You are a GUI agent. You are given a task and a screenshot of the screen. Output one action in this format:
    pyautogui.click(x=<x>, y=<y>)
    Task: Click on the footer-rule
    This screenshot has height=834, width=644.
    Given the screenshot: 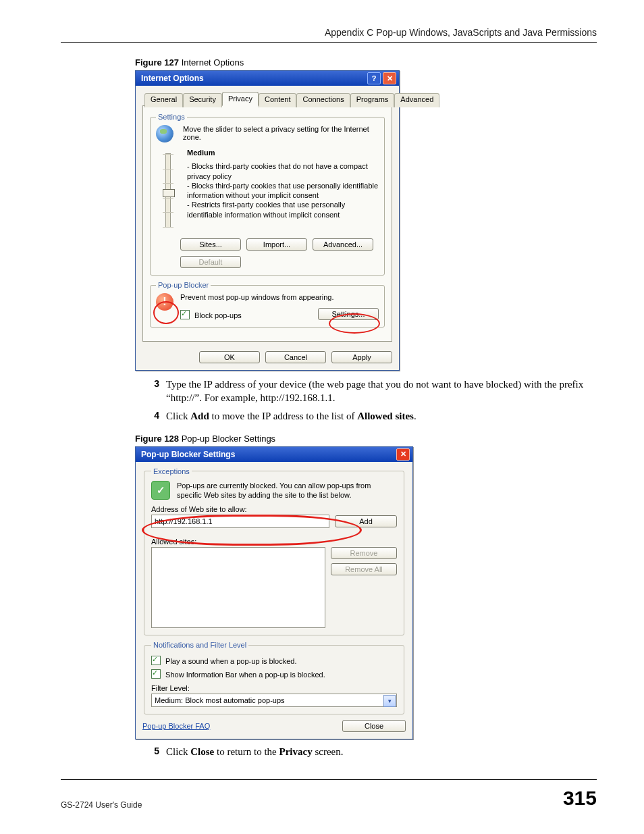 What is the action you would take?
    pyautogui.click(x=329, y=779)
    